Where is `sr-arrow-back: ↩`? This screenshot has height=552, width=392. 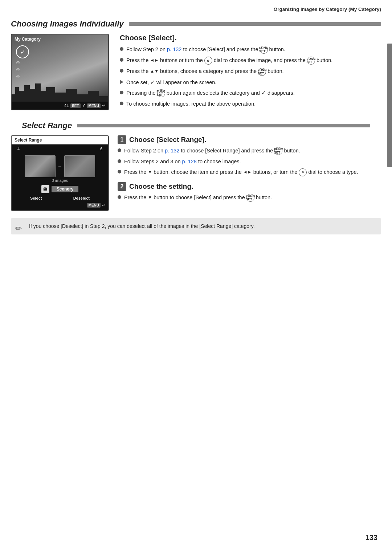
sr-arrow-back: ↩ is located at coordinates (104, 205).